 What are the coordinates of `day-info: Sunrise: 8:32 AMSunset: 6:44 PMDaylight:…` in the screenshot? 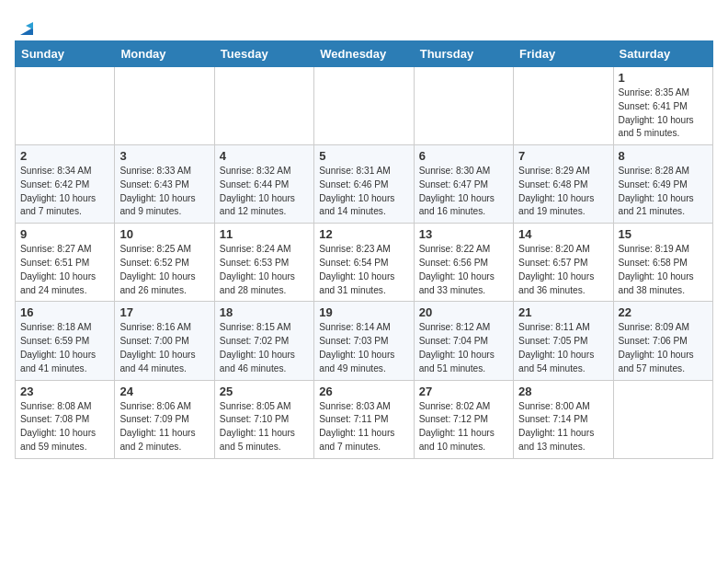 It's located at (265, 191).